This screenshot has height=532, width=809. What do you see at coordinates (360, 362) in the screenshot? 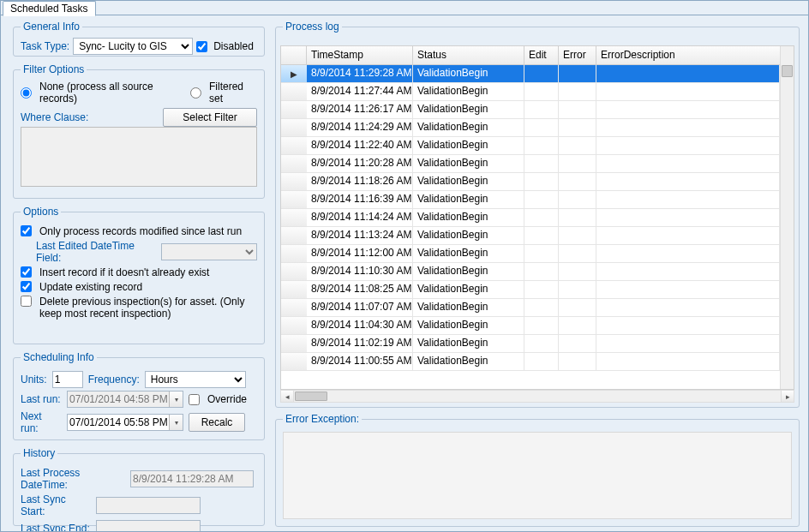
I see `cell: 8/9/2014 11:00:55 AM` at bounding box center [360, 362].